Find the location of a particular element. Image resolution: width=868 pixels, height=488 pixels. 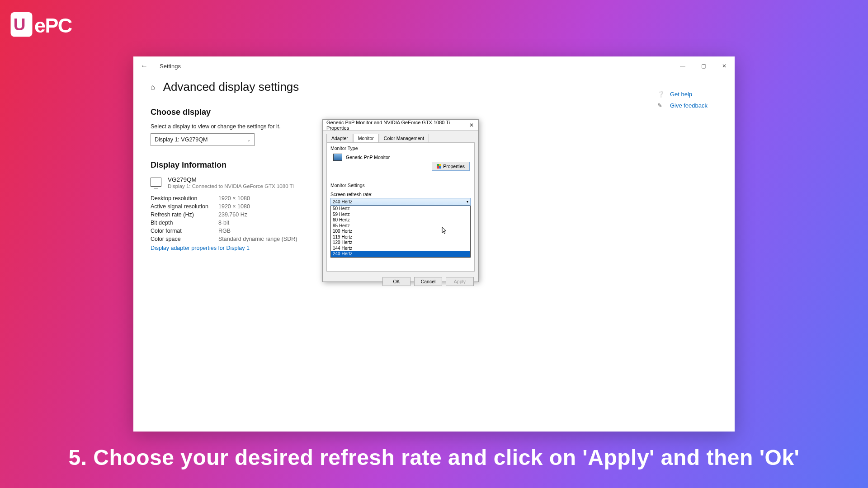

refresh-option: 60 Hertz is located at coordinates (401, 221).